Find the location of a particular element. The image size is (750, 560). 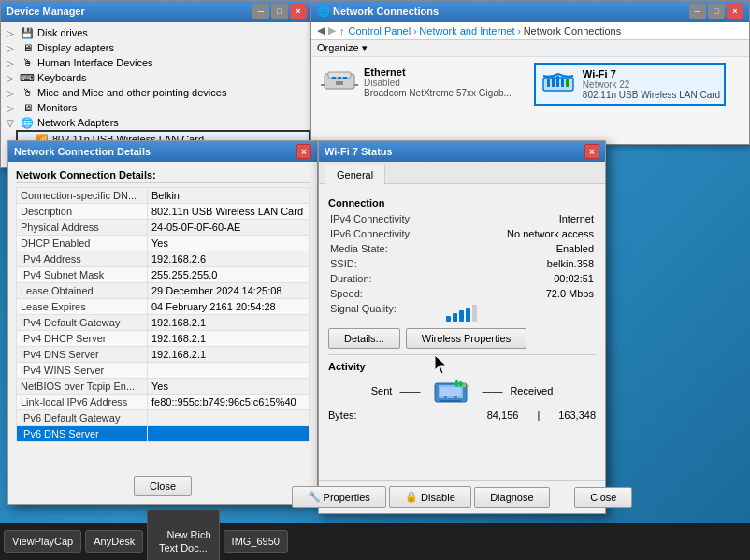

wifi-close-btn: Close is located at coordinates (603, 497).